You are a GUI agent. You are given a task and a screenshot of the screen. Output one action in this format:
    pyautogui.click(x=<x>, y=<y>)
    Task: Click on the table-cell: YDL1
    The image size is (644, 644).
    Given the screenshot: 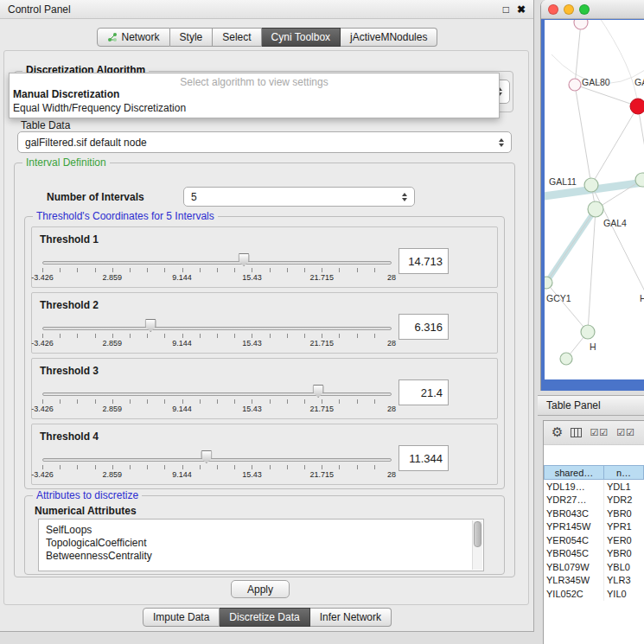 What is the action you would take?
    pyautogui.click(x=624, y=487)
    